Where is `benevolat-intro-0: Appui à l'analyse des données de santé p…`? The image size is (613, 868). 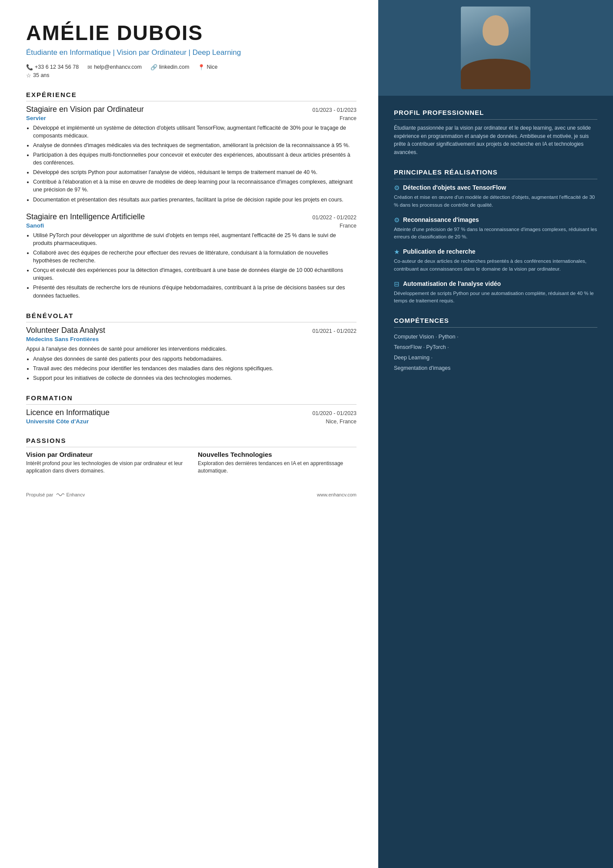 benevolat-intro-0: Appui à l'analyse des données de santé p… is located at coordinates (191, 349).